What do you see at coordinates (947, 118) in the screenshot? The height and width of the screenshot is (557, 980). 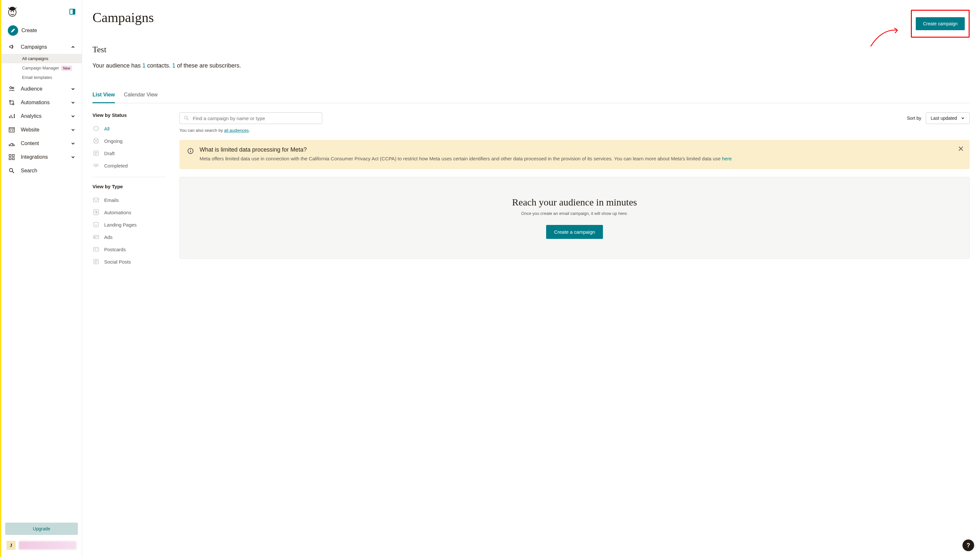 I see `sort-select: Last updated` at bounding box center [947, 118].